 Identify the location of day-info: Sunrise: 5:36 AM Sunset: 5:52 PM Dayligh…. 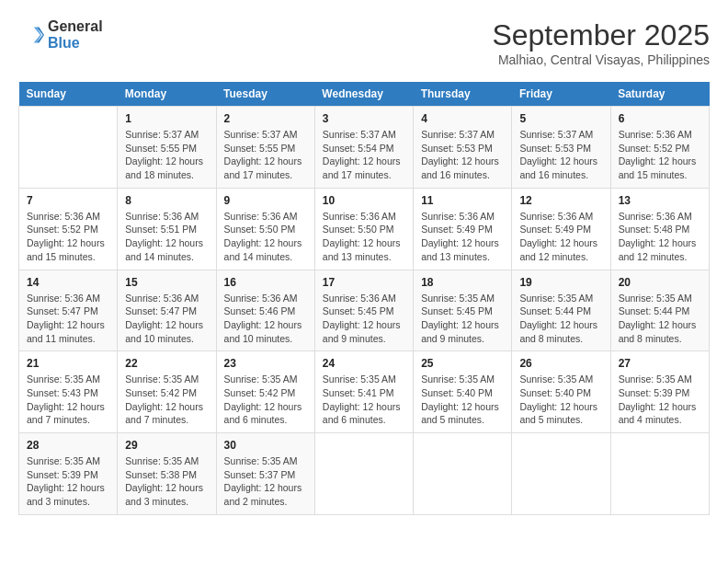
(68, 237).